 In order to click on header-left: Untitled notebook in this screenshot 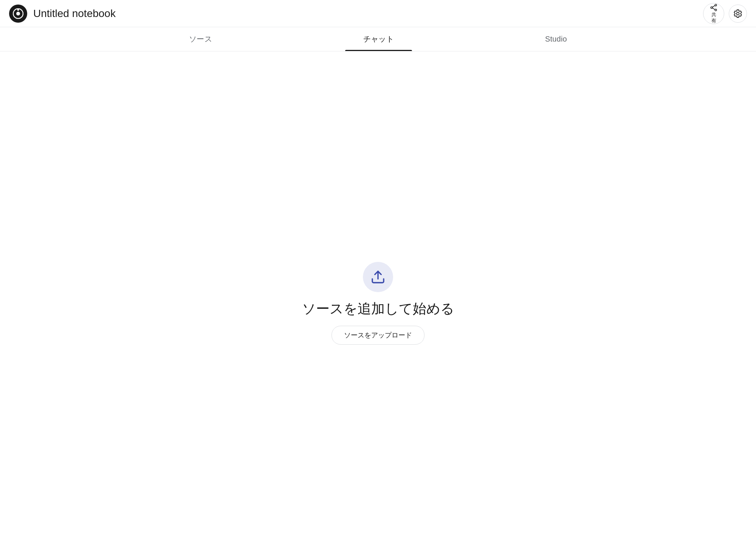, I will do `click(62, 14)`.